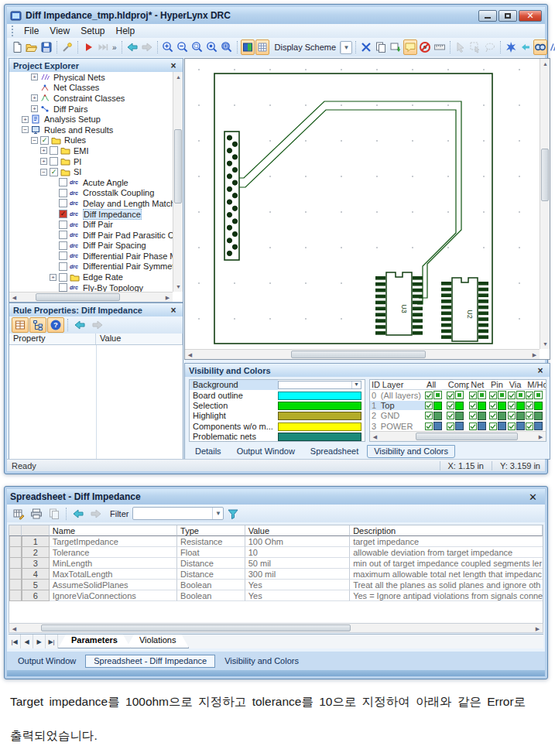 The image size is (555, 756). What do you see at coordinates (446, 563) in the screenshot?
I see `cell-description: min out of target impedance coupled segm…` at bounding box center [446, 563].